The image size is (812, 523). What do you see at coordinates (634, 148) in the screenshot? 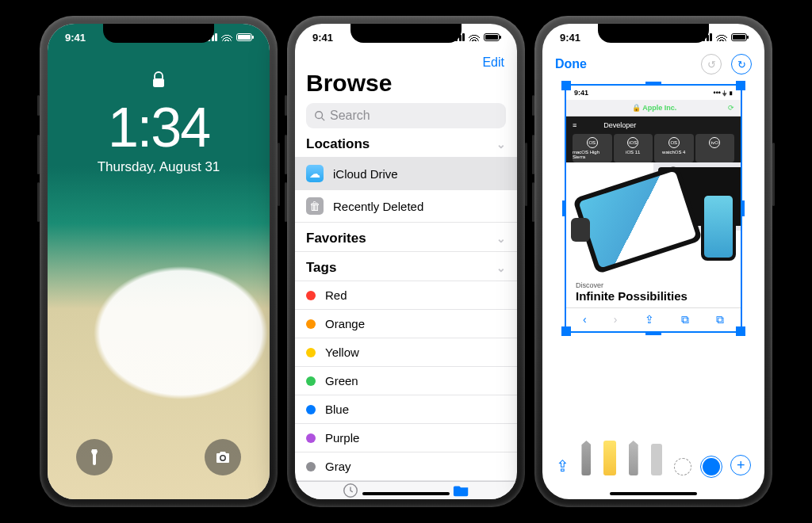
I see `os-pill: iOSiOS 11` at bounding box center [634, 148].